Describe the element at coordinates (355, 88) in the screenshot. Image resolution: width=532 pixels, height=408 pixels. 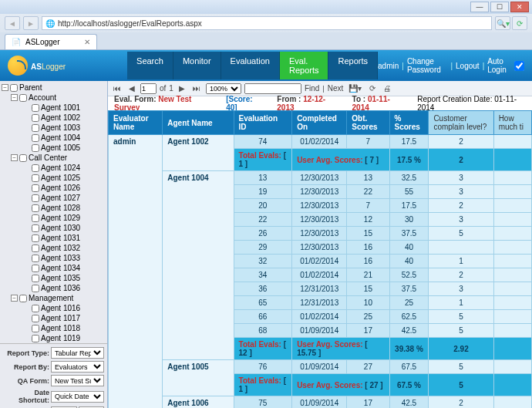
I see `export-icon: 💾▾` at that location.